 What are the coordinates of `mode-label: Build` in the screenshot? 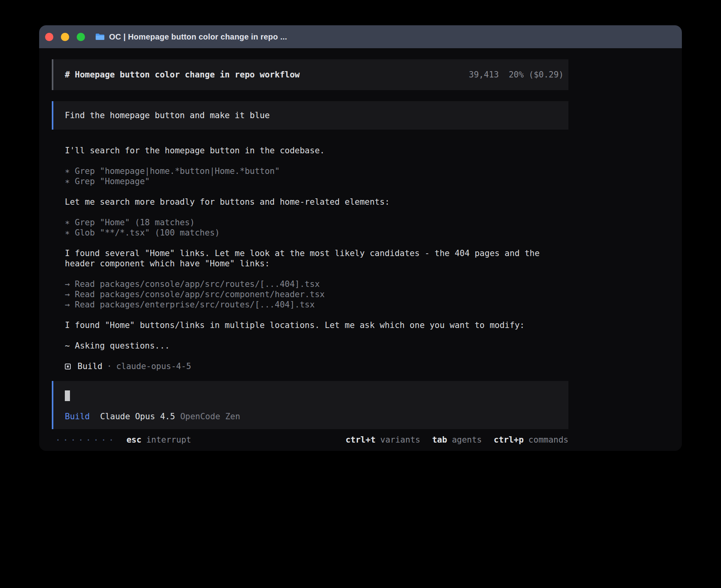 It's located at (77, 416).